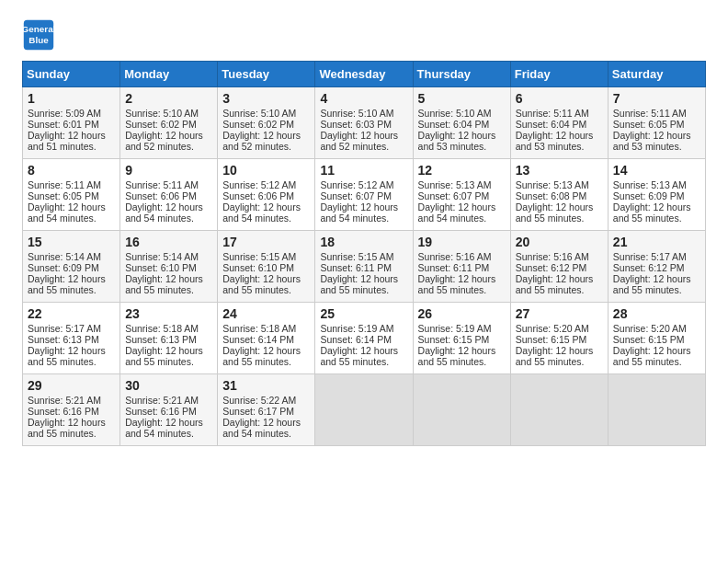  I want to click on cell-info: Sunrise: 5:20 AM, so click(559, 328).